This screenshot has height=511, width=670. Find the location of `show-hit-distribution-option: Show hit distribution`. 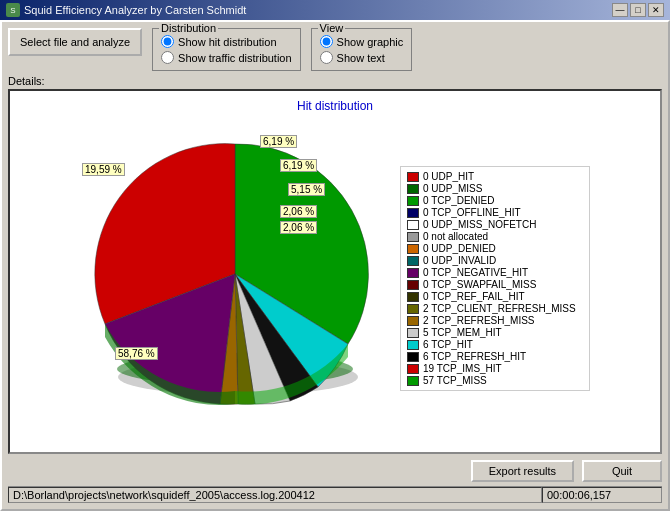

show-hit-distribution-option: Show hit distribution is located at coordinates (226, 42).